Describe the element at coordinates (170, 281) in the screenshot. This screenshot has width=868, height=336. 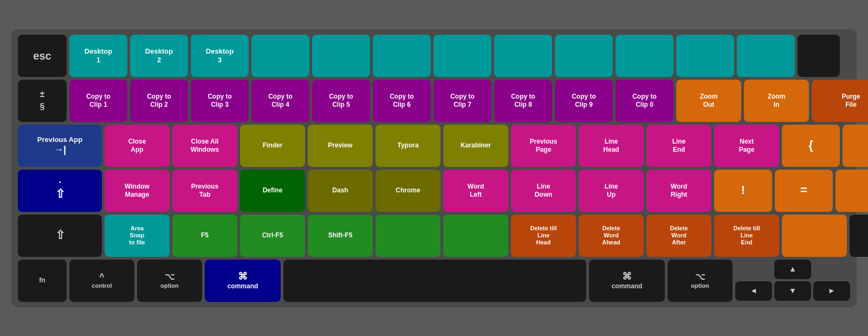
I see `key-option-left: ⌥ option` at that location.